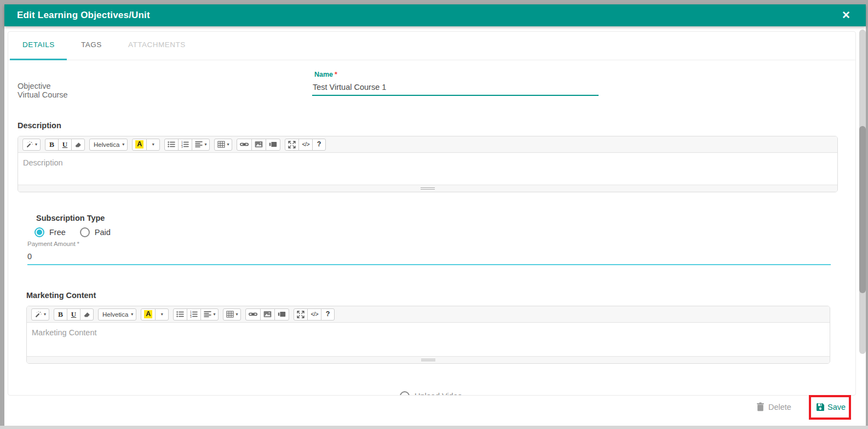 This screenshot has width=868, height=429. Describe the element at coordinates (273, 145) in the screenshot. I see `video-icon` at that location.